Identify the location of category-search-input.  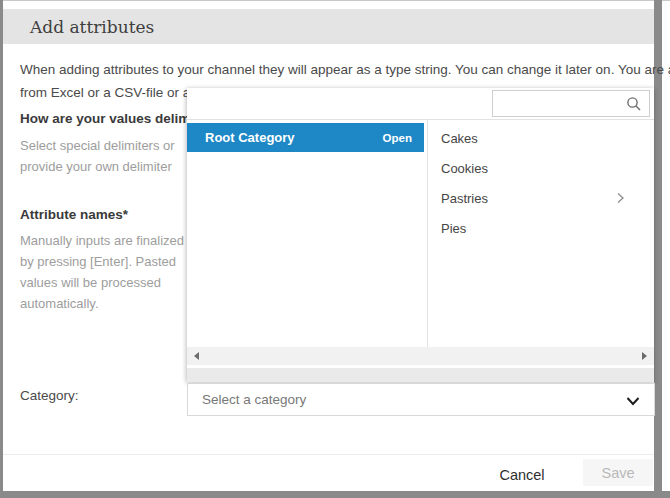
(571, 104).